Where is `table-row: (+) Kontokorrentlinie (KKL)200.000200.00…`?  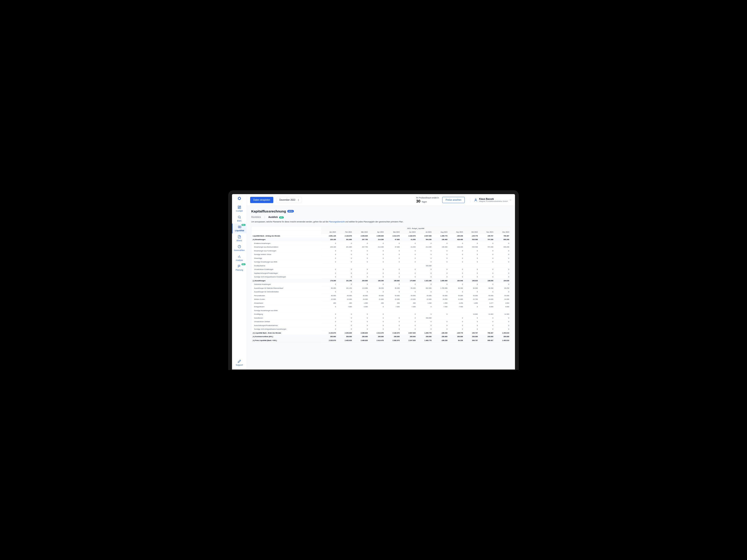 table-row: (+) Kontokorrentlinie (KKL)200.000200.00… is located at coordinates (381, 337).